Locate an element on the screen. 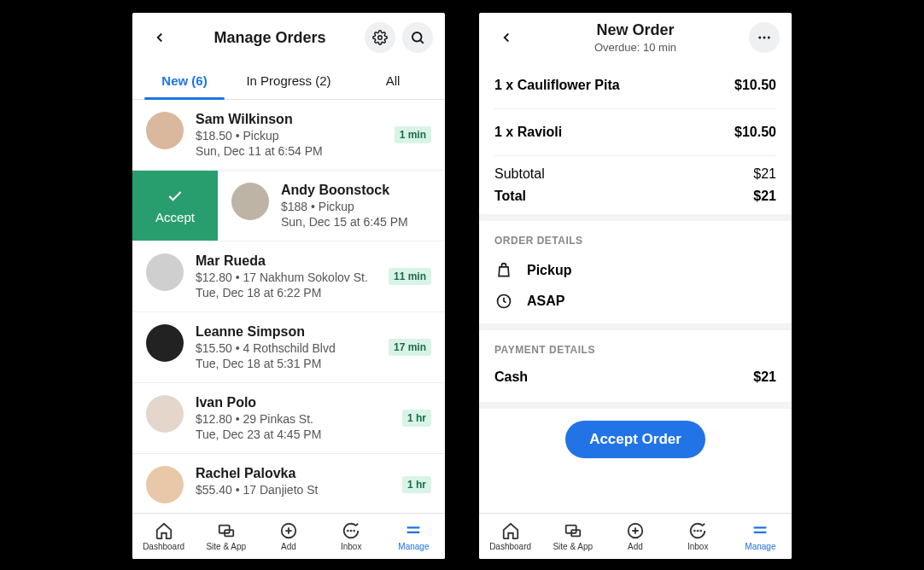 This screenshot has width=924, height=570. page-title: New Order is located at coordinates (635, 31).